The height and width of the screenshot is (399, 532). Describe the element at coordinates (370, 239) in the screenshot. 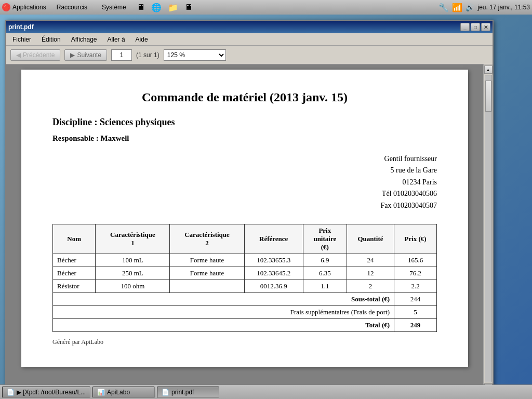

I see `col-qty: Quantité` at that location.